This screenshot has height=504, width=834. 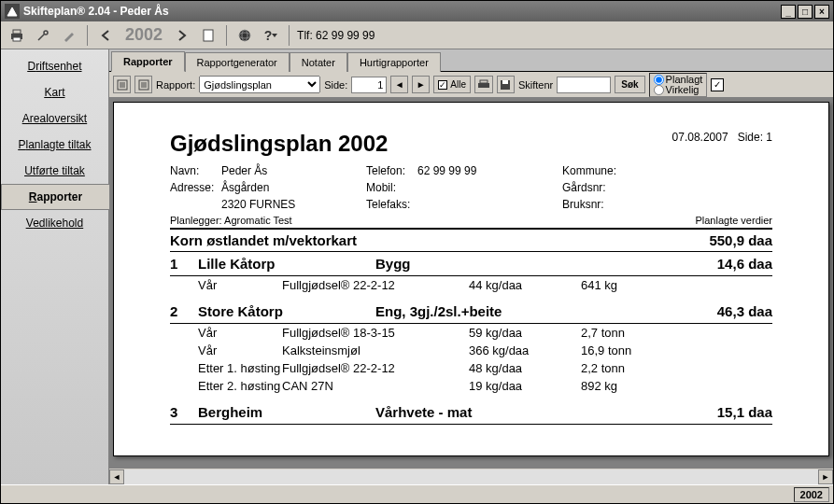 I want to click on skiftenr-label: Skiftenr, so click(x=536, y=85).